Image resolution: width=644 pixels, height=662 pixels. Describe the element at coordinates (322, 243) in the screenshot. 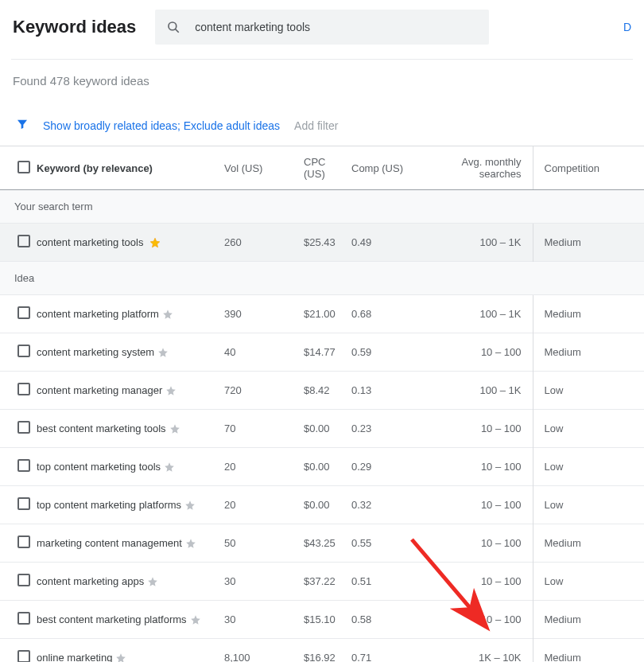

I see `search-term-row: content marketing tools 260 $25.43 0.49 …` at that location.